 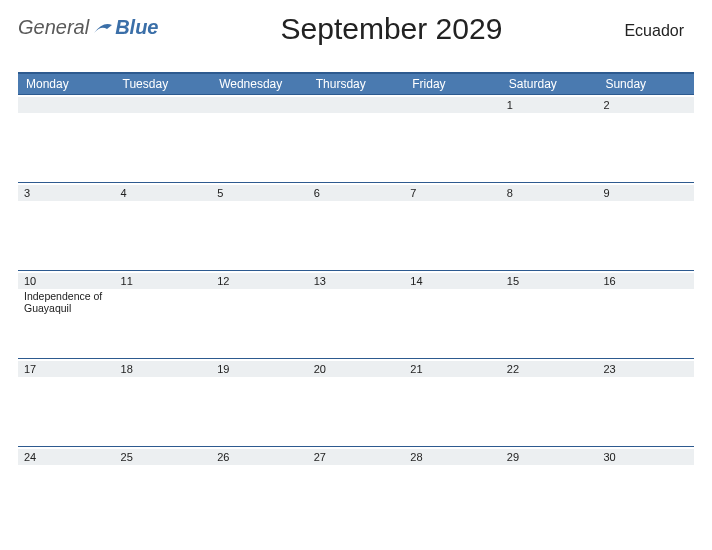 What do you see at coordinates (452, 226) in the screenshot?
I see `day-cell: 7` at bounding box center [452, 226].